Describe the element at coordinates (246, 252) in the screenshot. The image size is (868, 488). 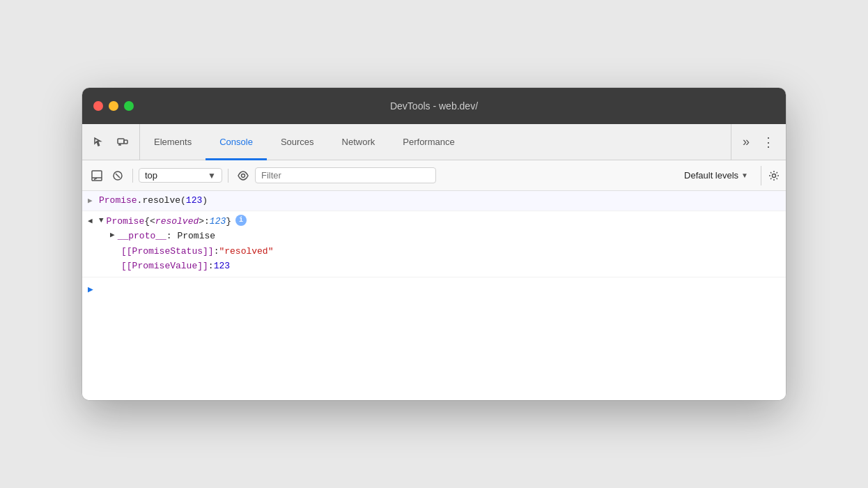
I see `promise-status-value: "resolved"` at that location.